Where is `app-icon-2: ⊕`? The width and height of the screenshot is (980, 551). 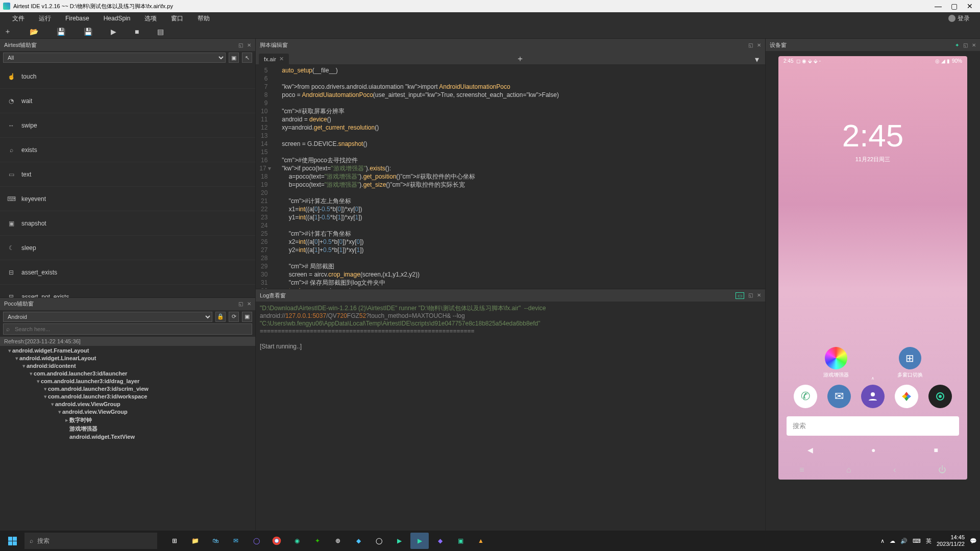 app-icon-2: ⊕ is located at coordinates (338, 541).